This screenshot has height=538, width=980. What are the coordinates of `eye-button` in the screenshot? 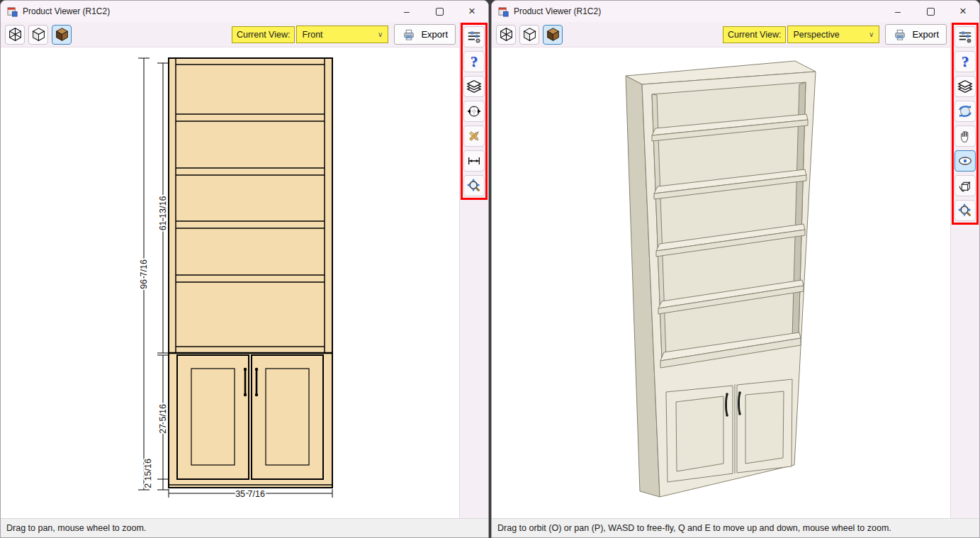 It's located at (965, 161).